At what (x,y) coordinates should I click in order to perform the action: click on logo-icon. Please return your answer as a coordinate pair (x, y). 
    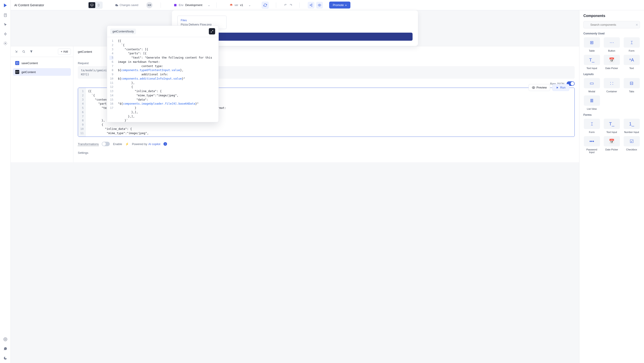
    Looking at the image, I should click on (6, 5).